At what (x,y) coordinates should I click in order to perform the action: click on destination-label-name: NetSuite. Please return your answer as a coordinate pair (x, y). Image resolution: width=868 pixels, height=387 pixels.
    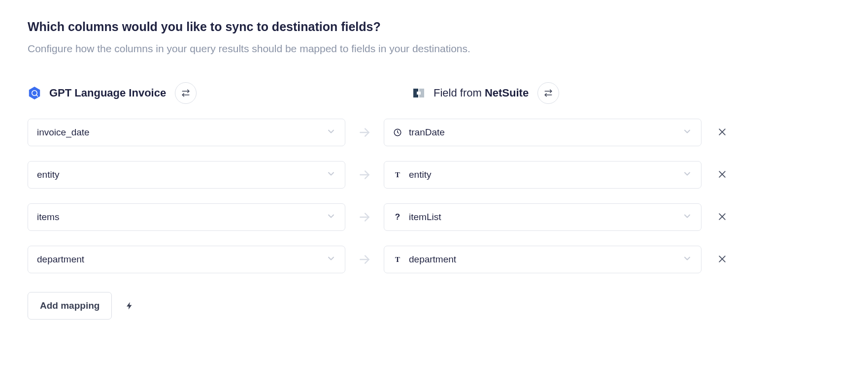
    Looking at the image, I should click on (506, 93).